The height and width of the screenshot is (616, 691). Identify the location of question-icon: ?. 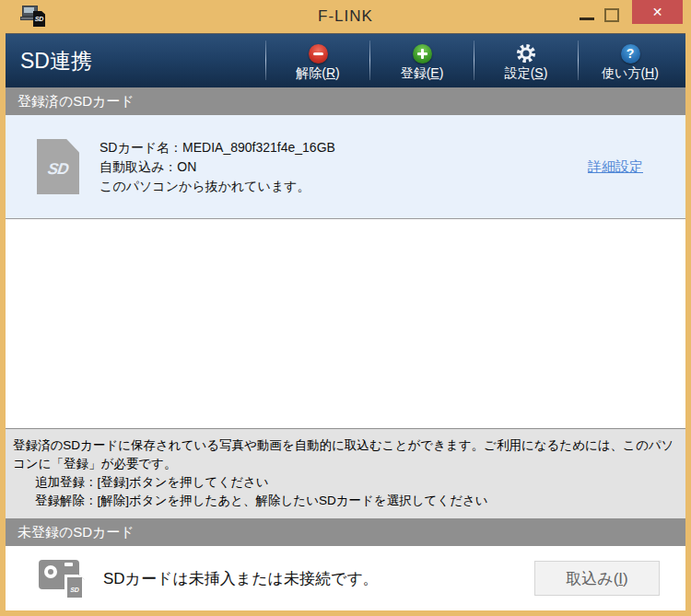
(630, 53).